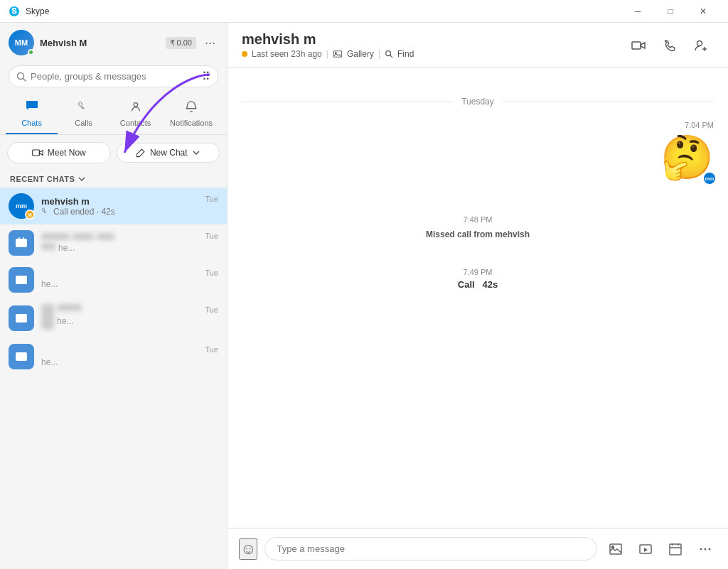  What do you see at coordinates (389, 54) in the screenshot?
I see `find-search-icon` at bounding box center [389, 54].